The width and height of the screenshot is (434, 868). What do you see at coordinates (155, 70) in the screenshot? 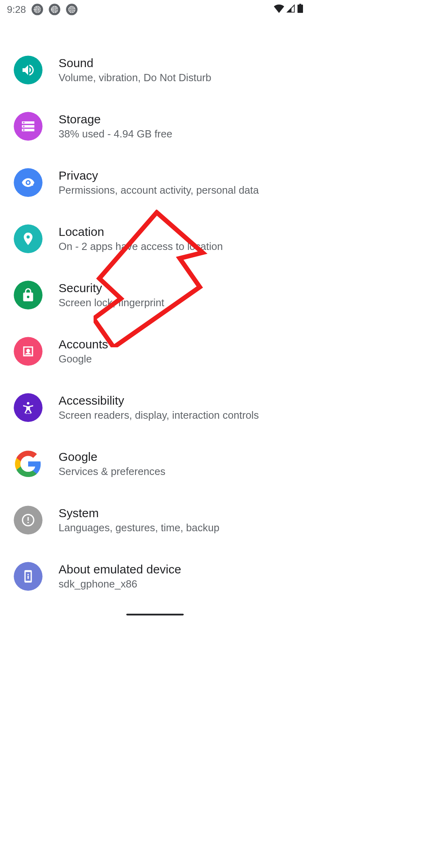
I see `settings-item-sound: Sound Volume, vibration, Do Not Disturb` at bounding box center [155, 70].